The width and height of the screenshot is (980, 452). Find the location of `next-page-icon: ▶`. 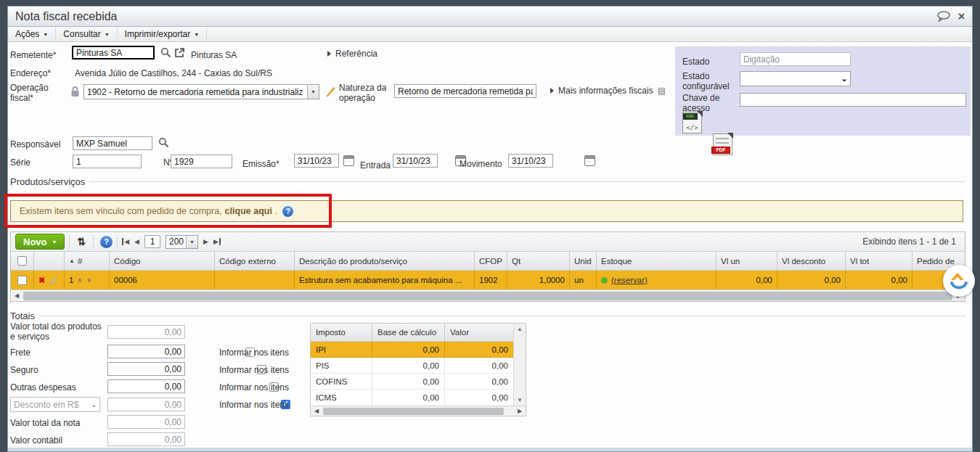

next-page-icon: ▶ is located at coordinates (206, 242).